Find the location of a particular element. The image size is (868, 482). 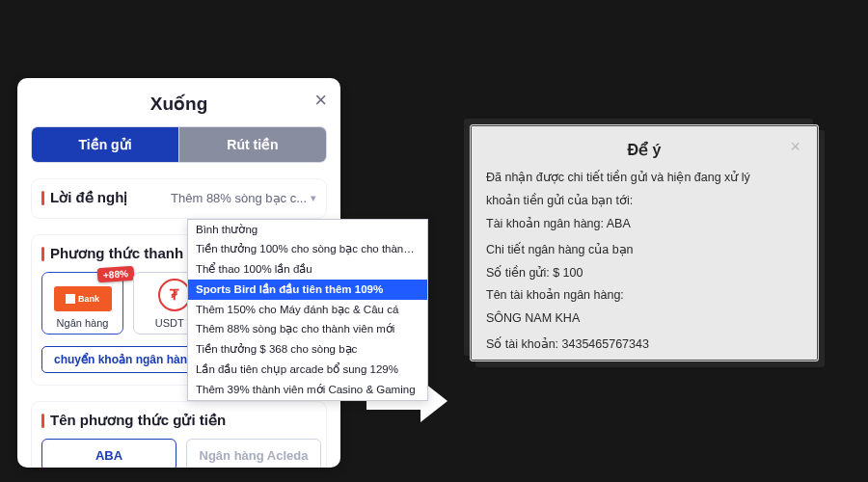

dropdown-option: Bình thường is located at coordinates (308, 229).